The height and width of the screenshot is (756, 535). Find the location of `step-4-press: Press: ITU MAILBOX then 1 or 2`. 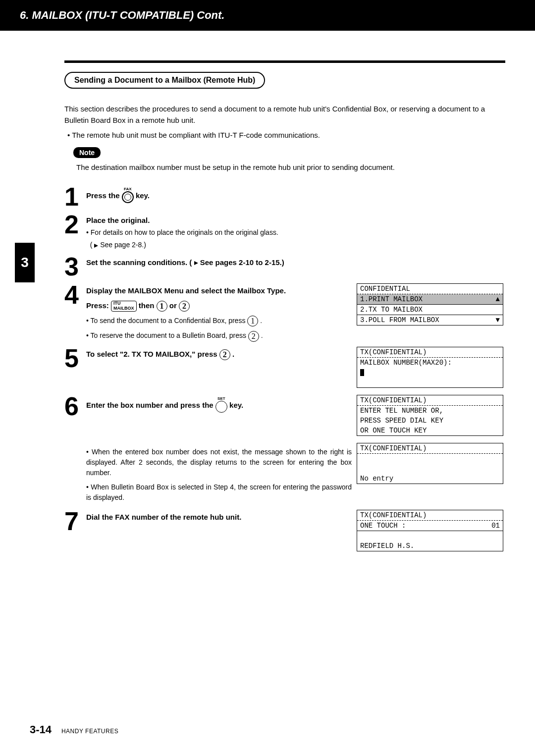

step-4-press: Press: ITU MAILBOX then 1 or 2 is located at coordinates (219, 306).